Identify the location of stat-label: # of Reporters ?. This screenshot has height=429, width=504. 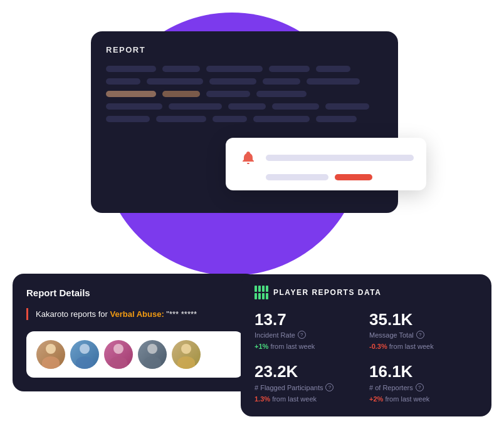
(424, 387).